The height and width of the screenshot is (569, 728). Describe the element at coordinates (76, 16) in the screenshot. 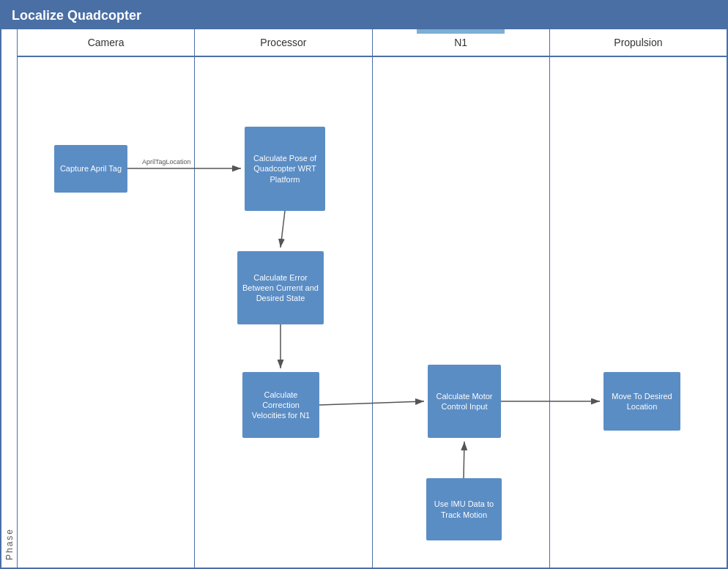

I see `diagram-title: Localize Quadcopter` at that location.